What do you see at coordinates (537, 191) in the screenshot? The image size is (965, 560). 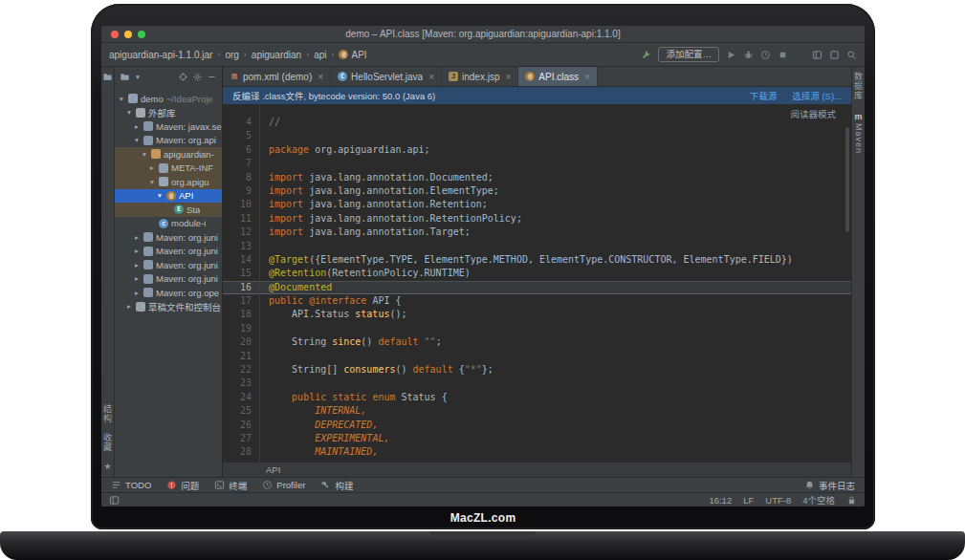 I see `code-line: 9import java.lang.annotation.ElementType…` at bounding box center [537, 191].